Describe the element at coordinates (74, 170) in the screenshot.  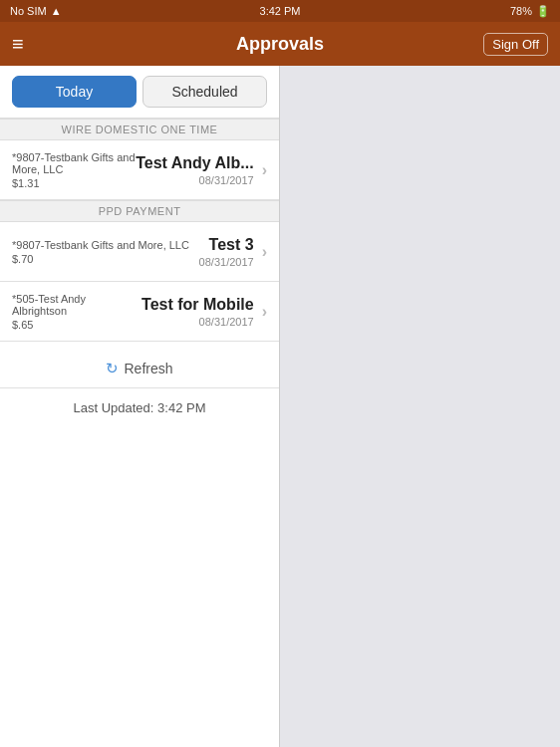
I see `item-left: *9807-Testbank Gifts and More, LLC $1.31` at that location.